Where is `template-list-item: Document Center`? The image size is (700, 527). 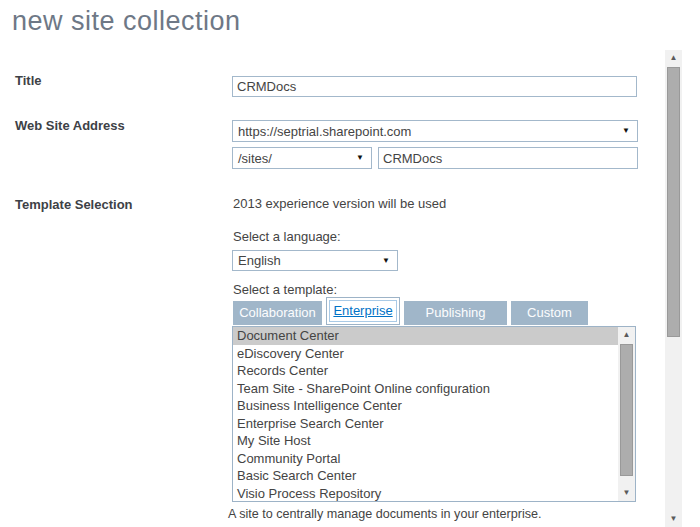
template-list-item: Document Center is located at coordinates (426, 336).